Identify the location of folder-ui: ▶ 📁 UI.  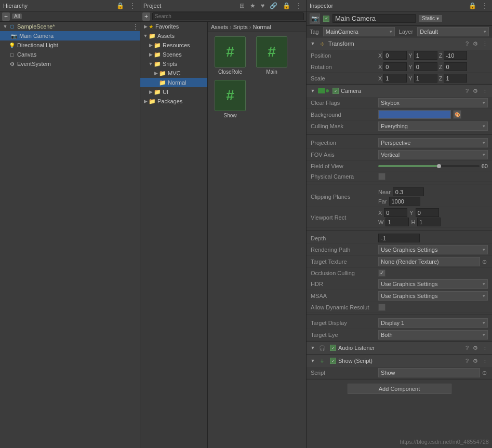
(174, 92).